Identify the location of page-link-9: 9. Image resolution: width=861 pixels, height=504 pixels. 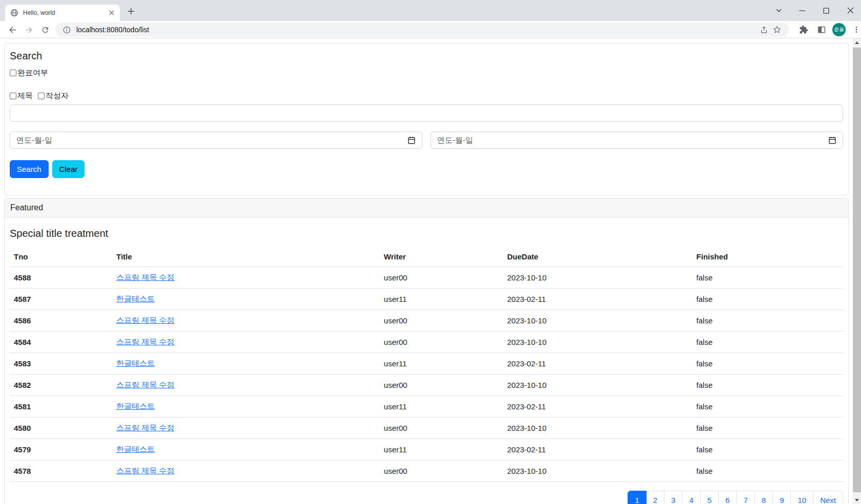
(782, 497).